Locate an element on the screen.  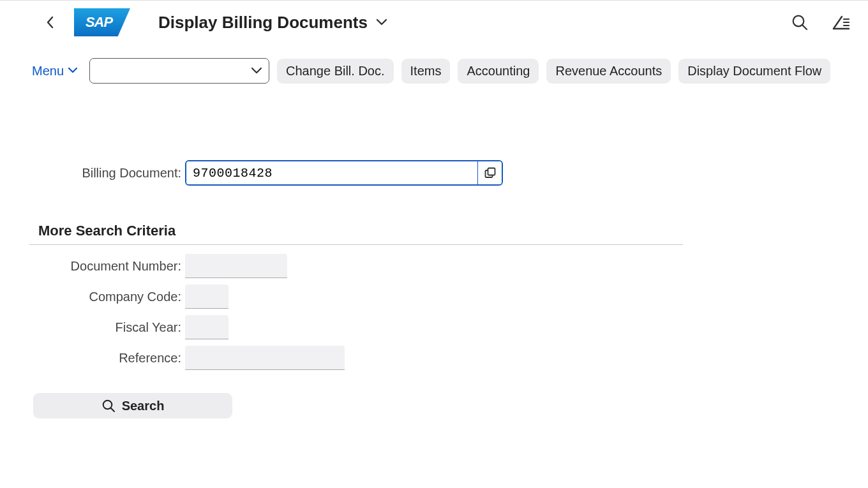
value-help-button is located at coordinates (490, 173).